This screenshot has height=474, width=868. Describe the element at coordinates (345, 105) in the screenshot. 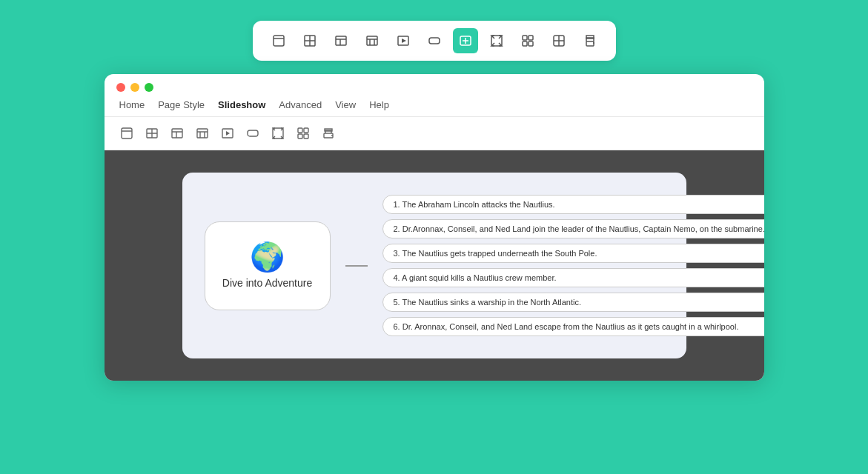

I see `menu-view: View` at that location.